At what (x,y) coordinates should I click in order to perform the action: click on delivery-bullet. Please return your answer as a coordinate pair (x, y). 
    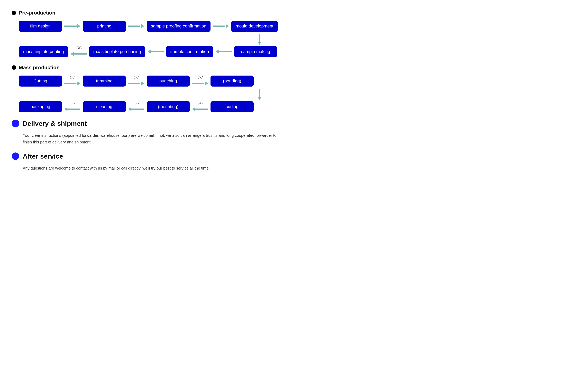
    Looking at the image, I should click on (15, 124).